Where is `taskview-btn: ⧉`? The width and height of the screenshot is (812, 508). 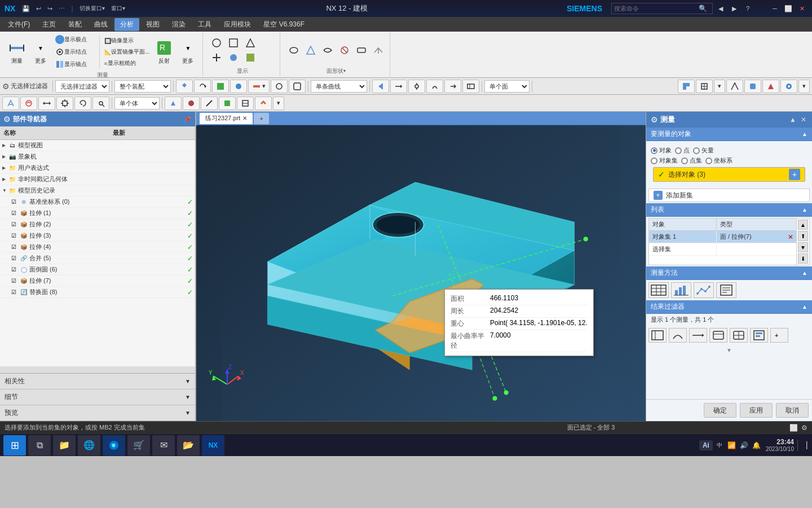 taskview-btn: ⧉ is located at coordinates (39, 445).